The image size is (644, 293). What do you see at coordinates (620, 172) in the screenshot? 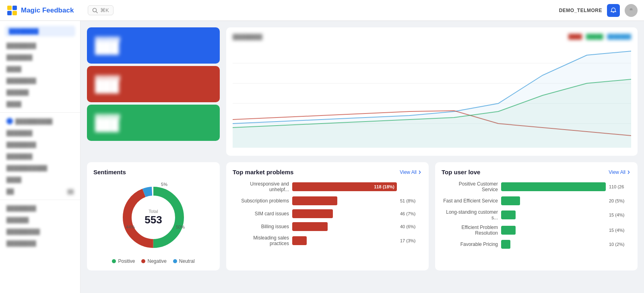
I see `user-love-view-all: View All` at bounding box center [620, 172].